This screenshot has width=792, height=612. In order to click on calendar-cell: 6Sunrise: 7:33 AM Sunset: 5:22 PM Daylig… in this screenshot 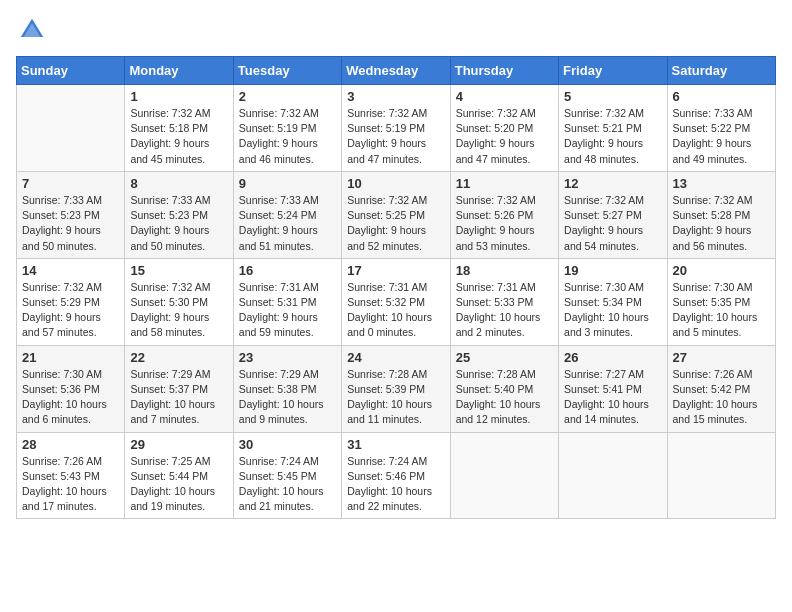, I will do `click(721, 128)`.